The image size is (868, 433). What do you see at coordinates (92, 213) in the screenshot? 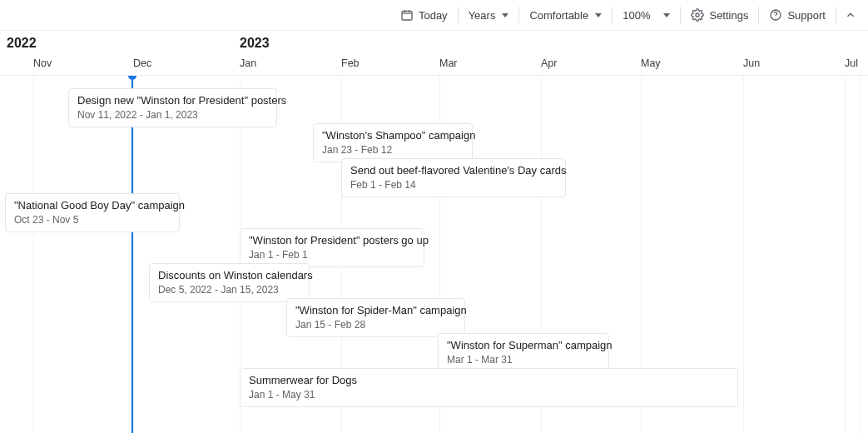
I see `timeline-event-good-boy: "National Good Boy Day" campaignOct 23 -…` at bounding box center [92, 213].